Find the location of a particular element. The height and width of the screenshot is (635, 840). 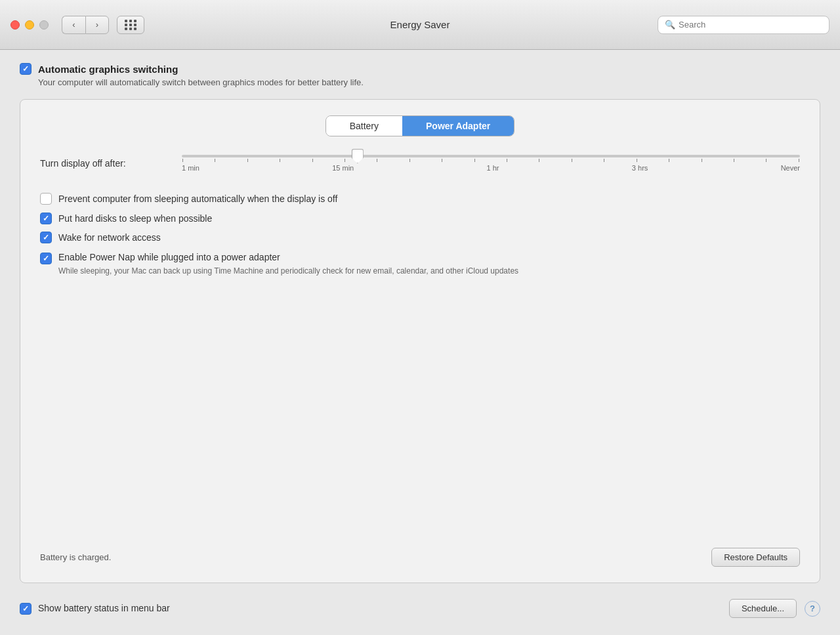

power-nap-content: Enable Power Nap while plugged into a po… is located at coordinates (289, 264).